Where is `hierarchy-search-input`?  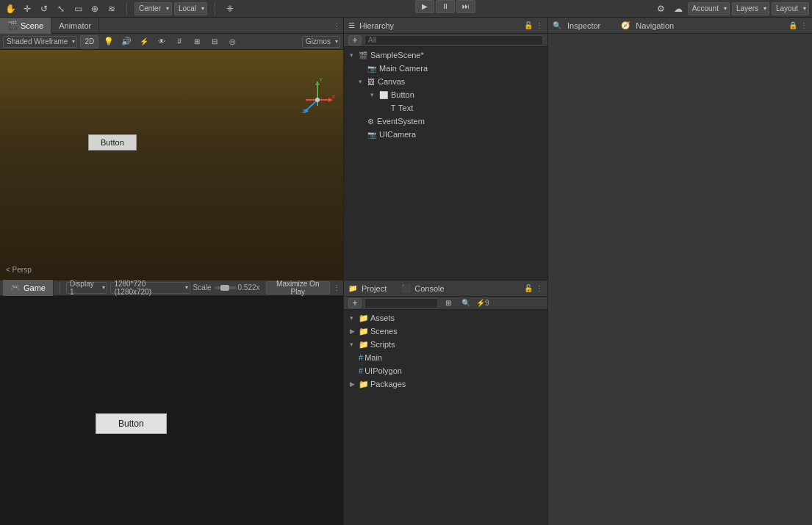
hierarchy-search-input is located at coordinates (454, 40).